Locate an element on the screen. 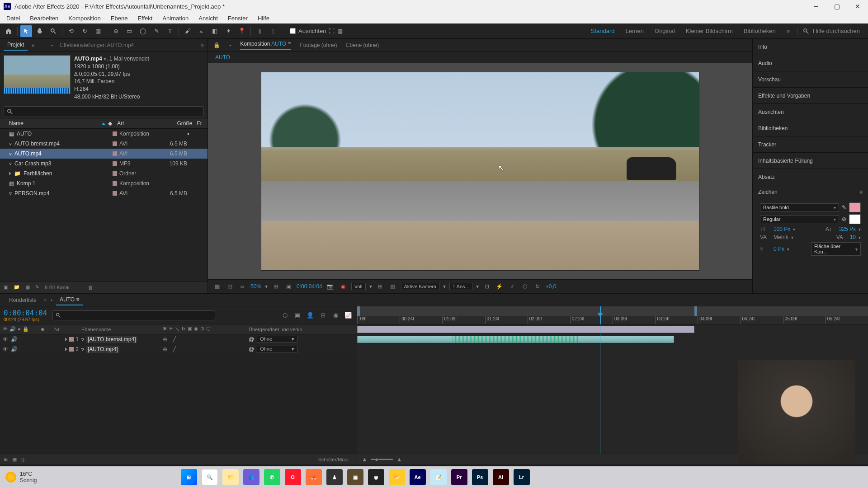  pickwhip-icon: @ is located at coordinates (251, 339).